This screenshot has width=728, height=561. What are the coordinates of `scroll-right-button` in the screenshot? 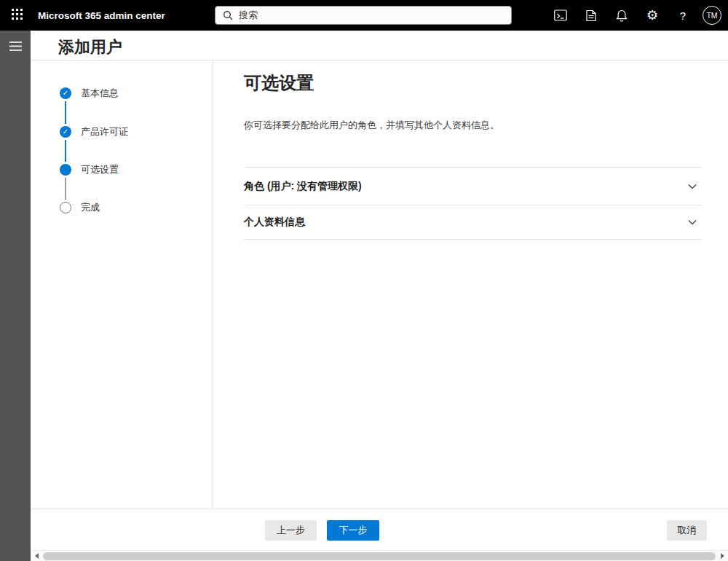 It's located at (722, 556).